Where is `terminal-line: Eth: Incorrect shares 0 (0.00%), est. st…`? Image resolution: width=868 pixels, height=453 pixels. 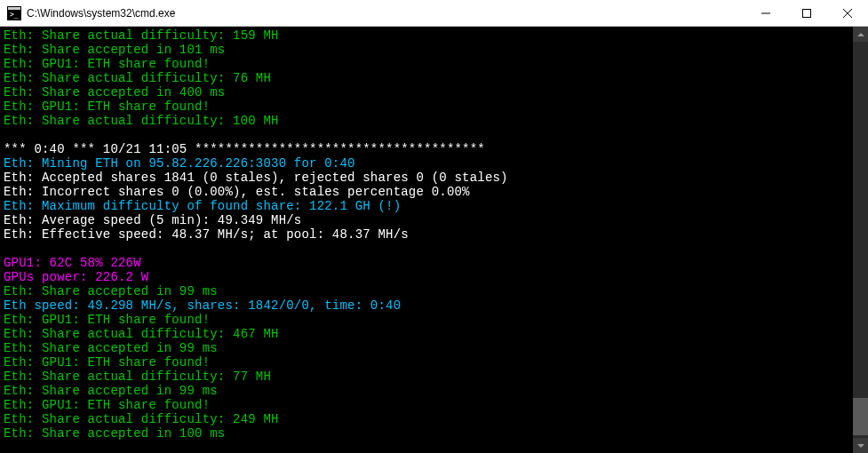
terminal-line: Eth: Incorrect shares 0 (0.00%), est. st… is located at coordinates (435, 192).